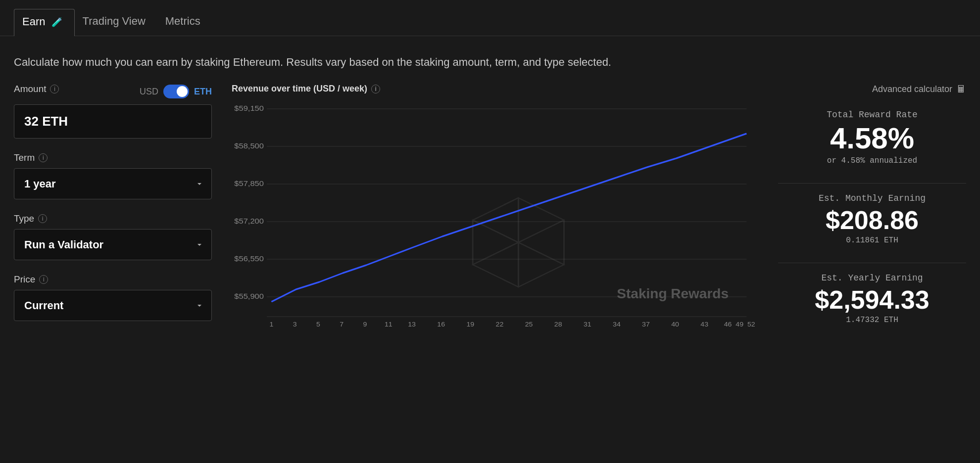 The width and height of the screenshot is (980, 463). Describe the element at coordinates (113, 219) in the screenshot. I see `type-label-row: Type i` at that location.